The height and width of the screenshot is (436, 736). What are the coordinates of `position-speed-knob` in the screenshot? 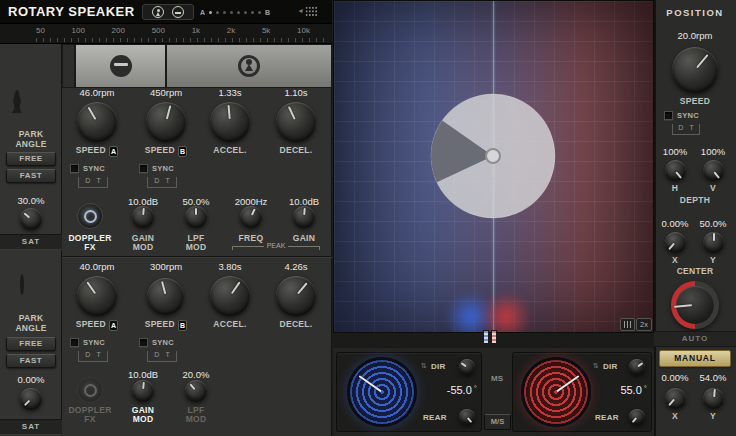 It's located at (695, 70).